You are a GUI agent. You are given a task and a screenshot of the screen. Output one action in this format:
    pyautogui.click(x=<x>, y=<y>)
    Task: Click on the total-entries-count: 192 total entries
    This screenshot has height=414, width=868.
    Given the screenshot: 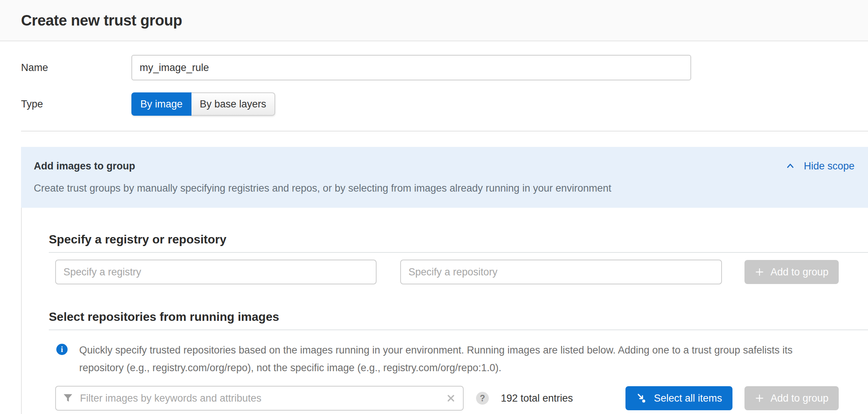 What is the action you would take?
    pyautogui.click(x=537, y=398)
    